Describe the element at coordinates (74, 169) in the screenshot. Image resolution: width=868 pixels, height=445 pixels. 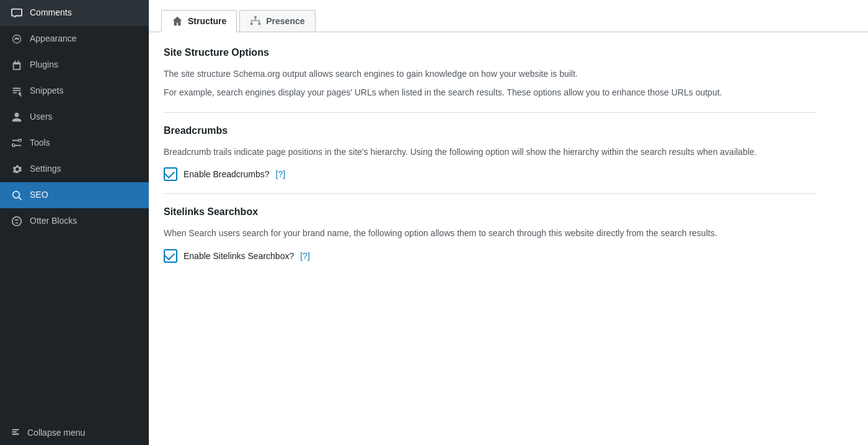
I see `sidebar-item-settings: Settings` at that location.